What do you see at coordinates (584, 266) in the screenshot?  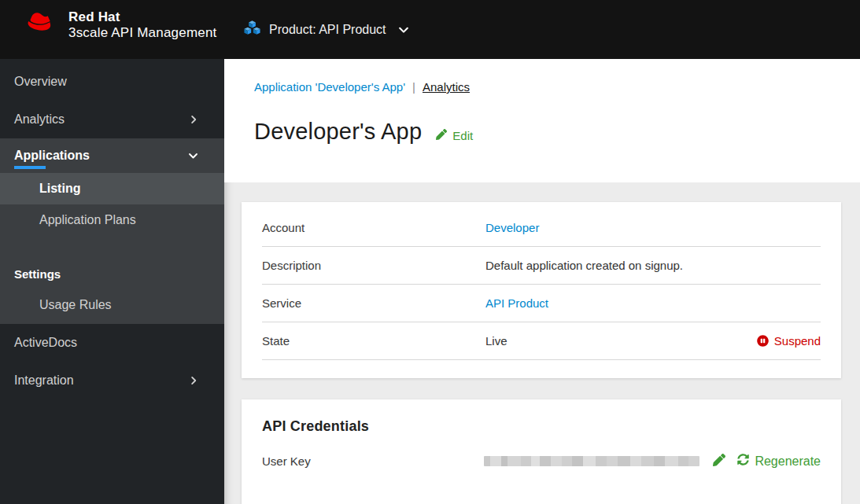 I see `description-value: Default application created on signup.` at bounding box center [584, 266].